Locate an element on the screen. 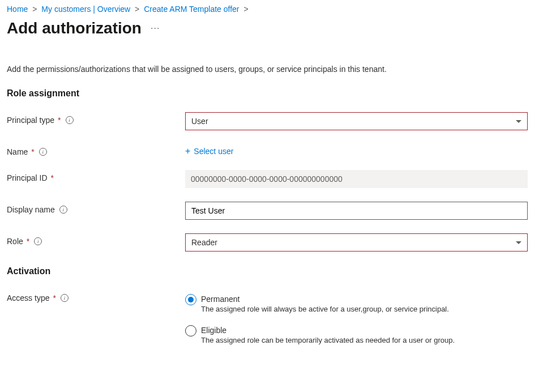 Image resolution: width=539 pixels, height=392 pixels. access-type-radio-group: Permanent The assigned role will always … is located at coordinates (357, 317).